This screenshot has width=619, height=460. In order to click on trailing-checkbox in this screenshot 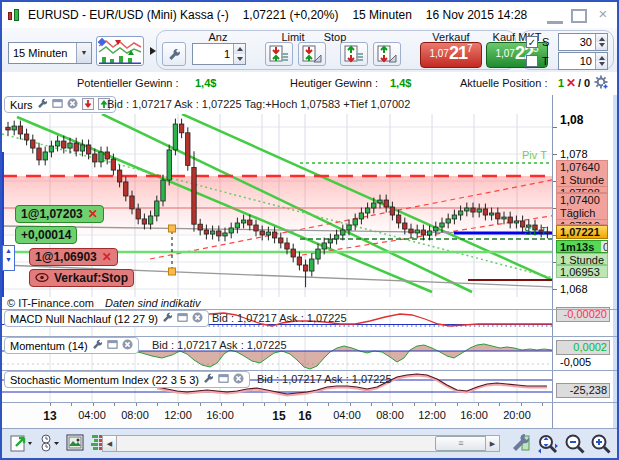, I will do `click(532, 61)`.